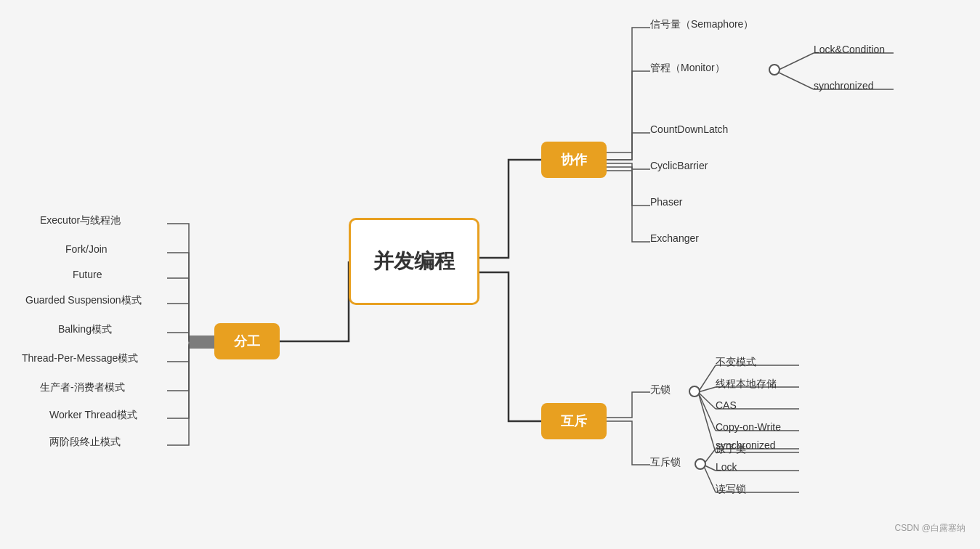 This screenshot has width=980, height=549. Describe the element at coordinates (247, 341) in the screenshot. I see `branch-division-label: 分工` at that location.